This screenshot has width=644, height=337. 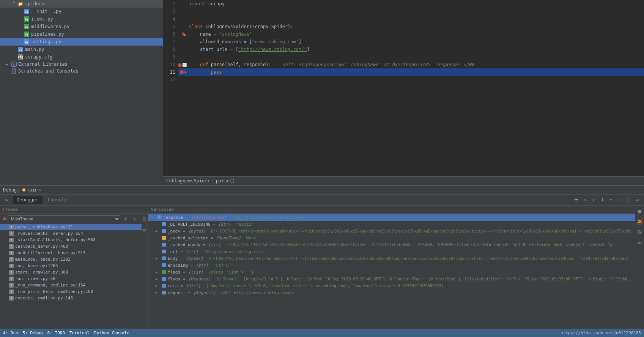 What do you see at coordinates (416, 4) in the screenshot?
I see `line-content-2: import scrapy` at bounding box center [416, 4].